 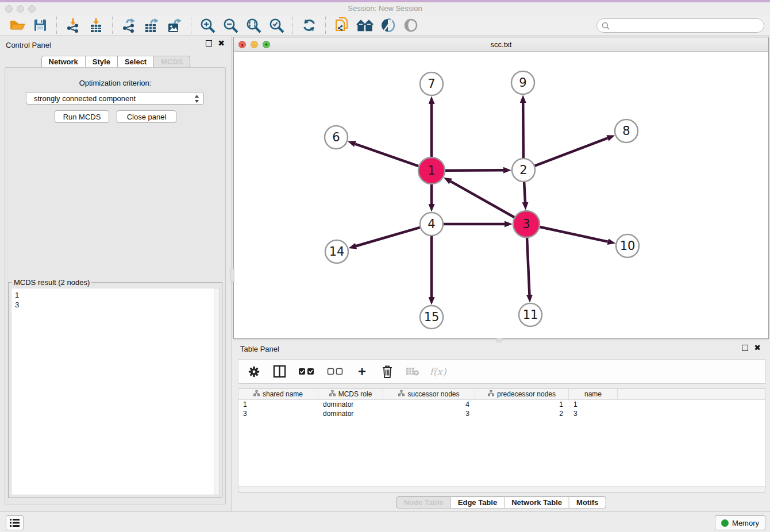 What do you see at coordinates (209, 44) in the screenshot?
I see `float-panel-icon` at bounding box center [209, 44].